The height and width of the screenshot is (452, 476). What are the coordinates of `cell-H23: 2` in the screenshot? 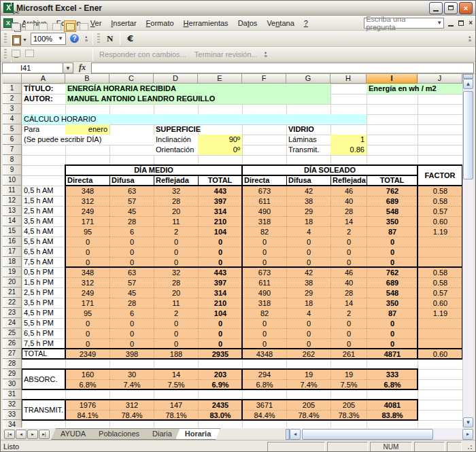 It's located at (348, 313).